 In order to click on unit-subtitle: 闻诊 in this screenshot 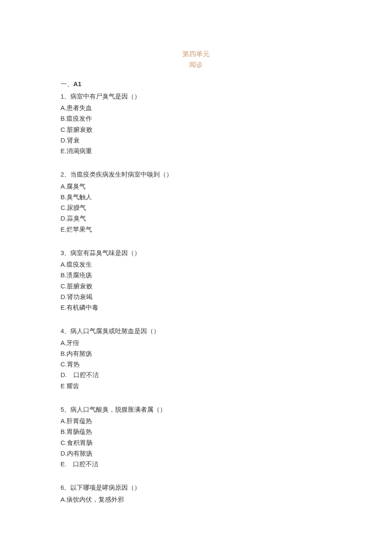, I will do `click(196, 65)`.